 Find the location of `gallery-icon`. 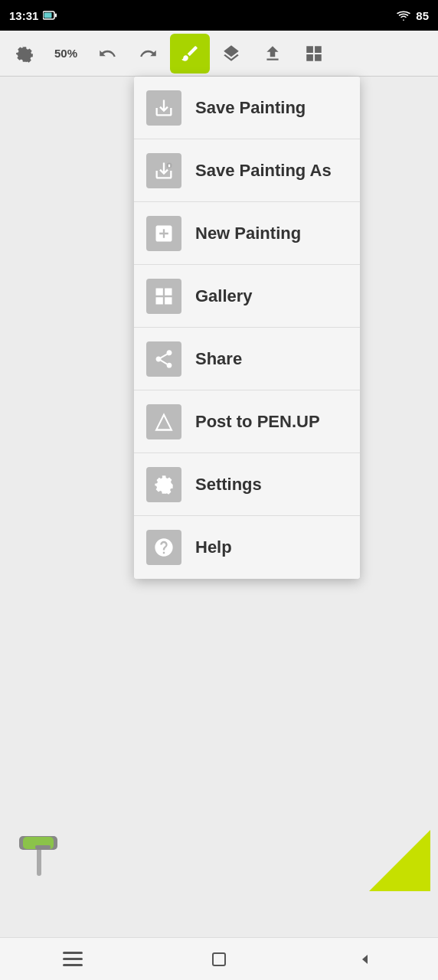

gallery-icon is located at coordinates (164, 296).